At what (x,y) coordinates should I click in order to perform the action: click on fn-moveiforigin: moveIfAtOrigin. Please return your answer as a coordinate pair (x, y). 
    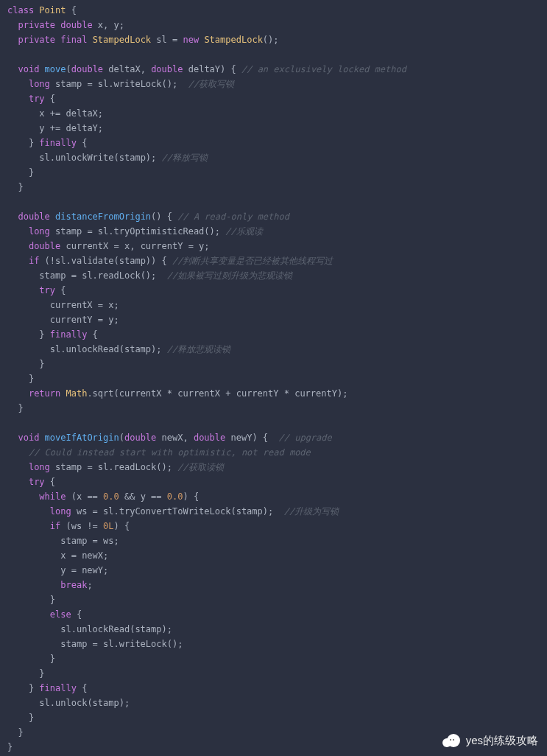
    Looking at the image, I should click on (79, 438).